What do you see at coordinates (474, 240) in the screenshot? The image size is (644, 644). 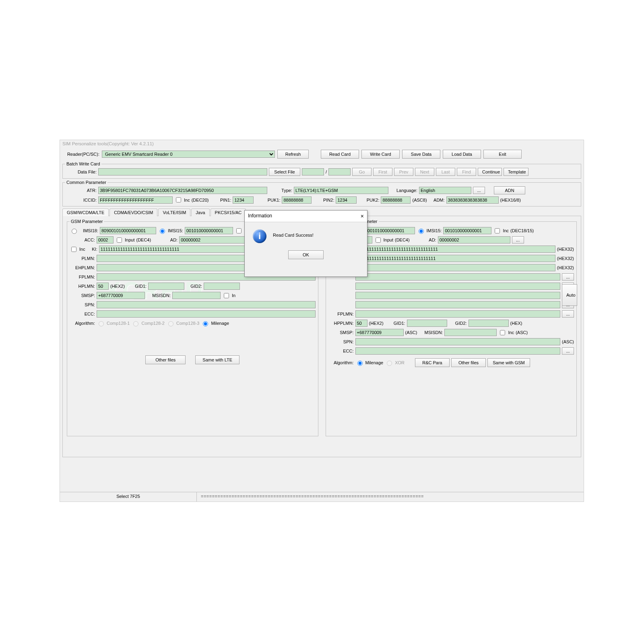 I see `lte-ad-input` at bounding box center [474, 240].